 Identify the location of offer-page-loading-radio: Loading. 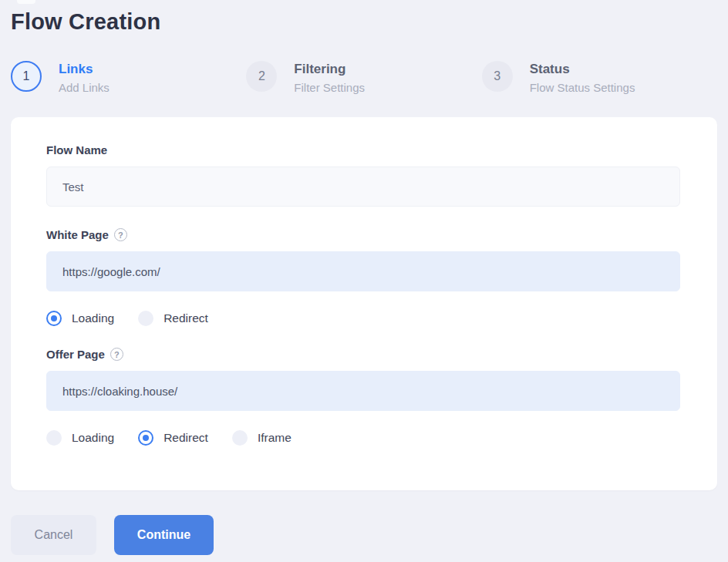
(80, 438).